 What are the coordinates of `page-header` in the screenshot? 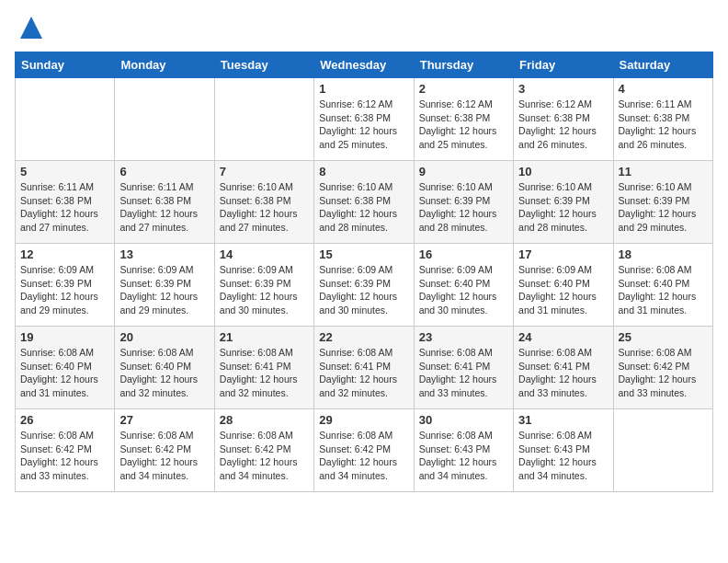 It's located at (364, 28).